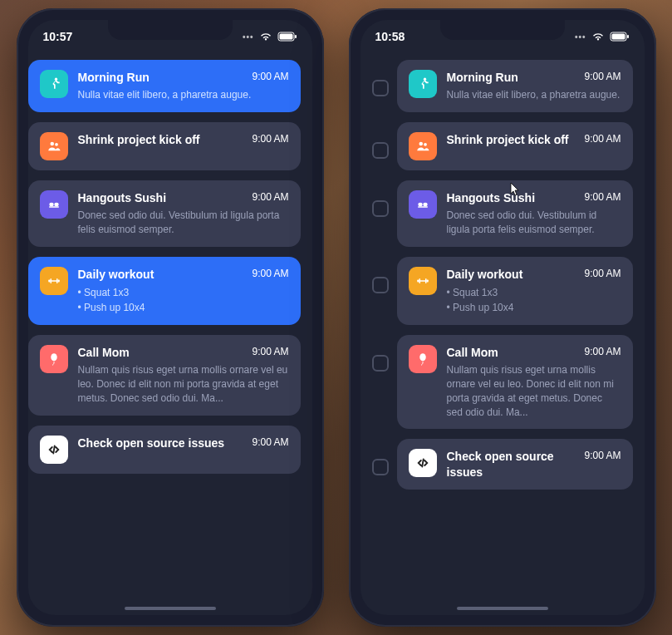  Describe the element at coordinates (423, 463) in the screenshot. I see `code-icon` at that location.